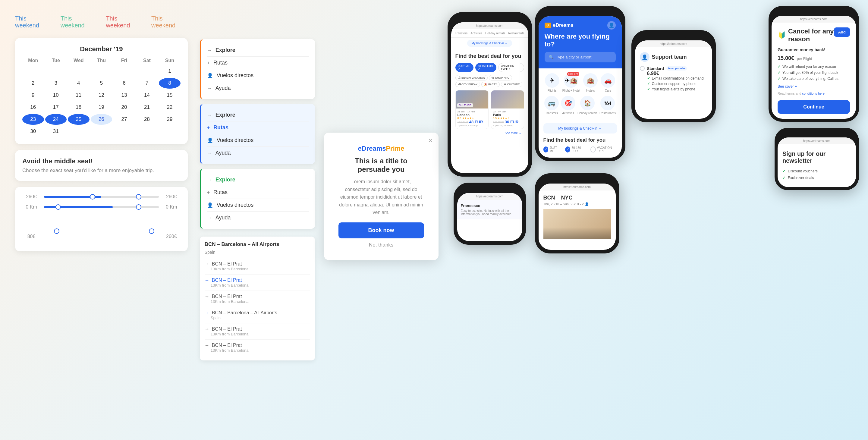 The height and width of the screenshot is (440, 868). What do you see at coordinates (79, 83) in the screenshot?
I see `cal-day-4: 4` at bounding box center [79, 83].